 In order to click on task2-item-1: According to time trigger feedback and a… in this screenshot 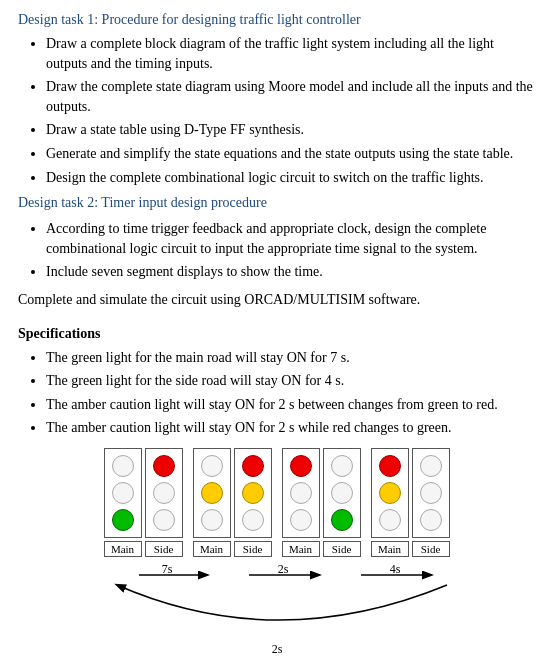, I will do `click(290, 238)`.